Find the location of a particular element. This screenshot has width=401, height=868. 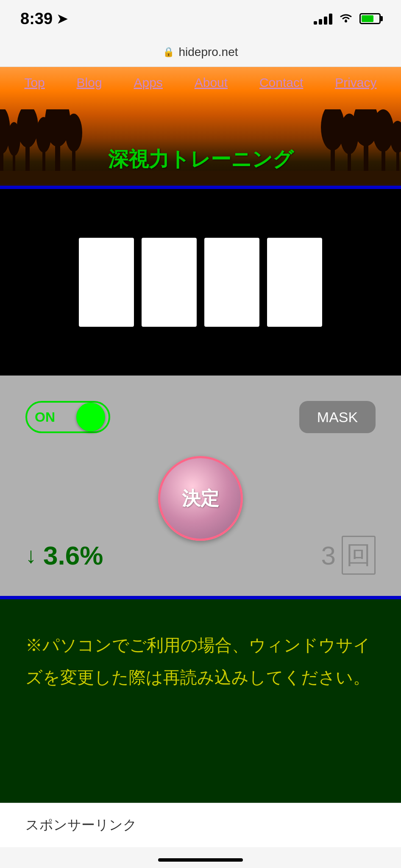

location-icon: ➤ is located at coordinates (62, 19).